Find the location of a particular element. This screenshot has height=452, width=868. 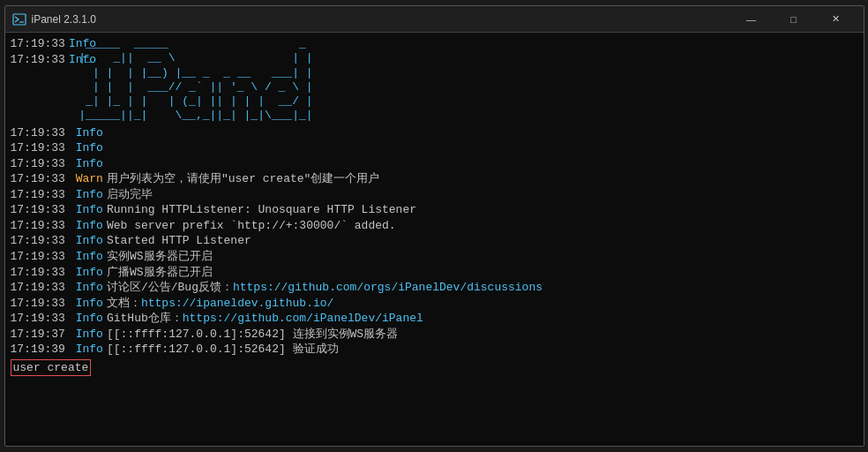

log-entry: 17:19:33 Info Web server prefix `http://… is located at coordinates (434, 226).